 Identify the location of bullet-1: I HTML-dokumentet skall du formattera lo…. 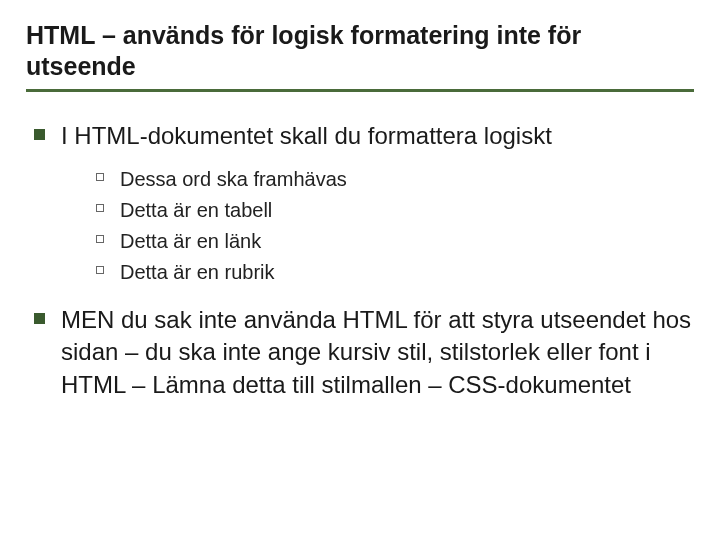
(360, 136).